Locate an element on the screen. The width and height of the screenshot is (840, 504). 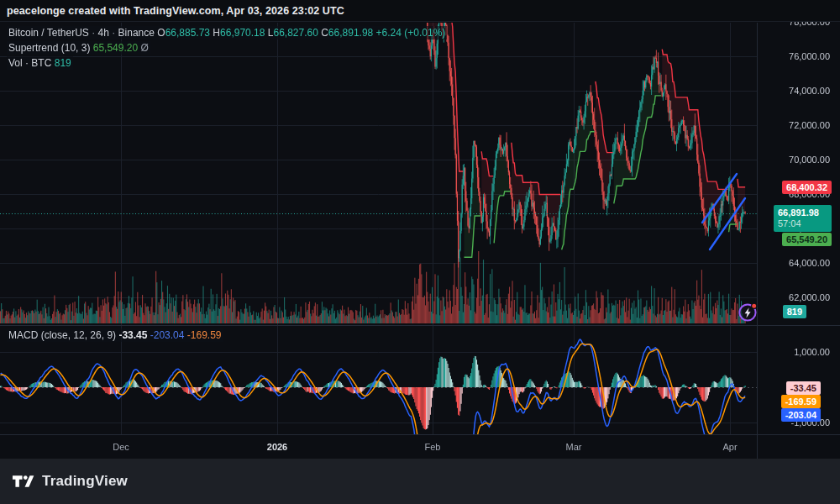
watermark-text: peacelonge created with TradingView.com,… is located at coordinates (176, 11).